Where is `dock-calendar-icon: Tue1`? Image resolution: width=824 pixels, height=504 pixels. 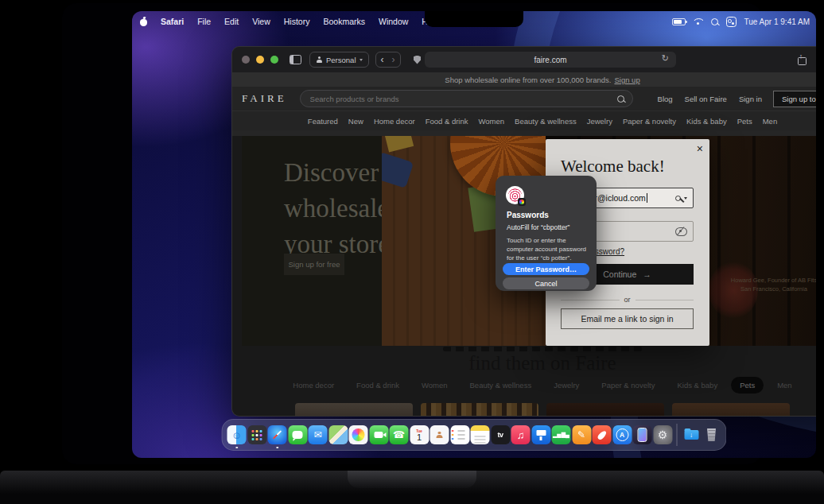 dock-calendar-icon: Tue1 is located at coordinates (419, 435).